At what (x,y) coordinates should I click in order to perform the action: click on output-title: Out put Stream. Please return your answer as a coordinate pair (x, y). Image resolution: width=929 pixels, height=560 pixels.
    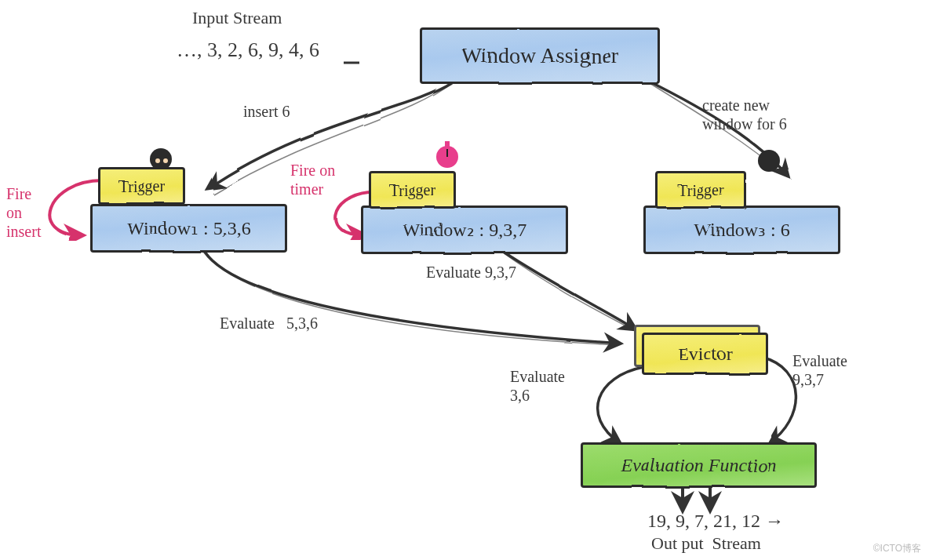
    Looking at the image, I should click on (706, 544).